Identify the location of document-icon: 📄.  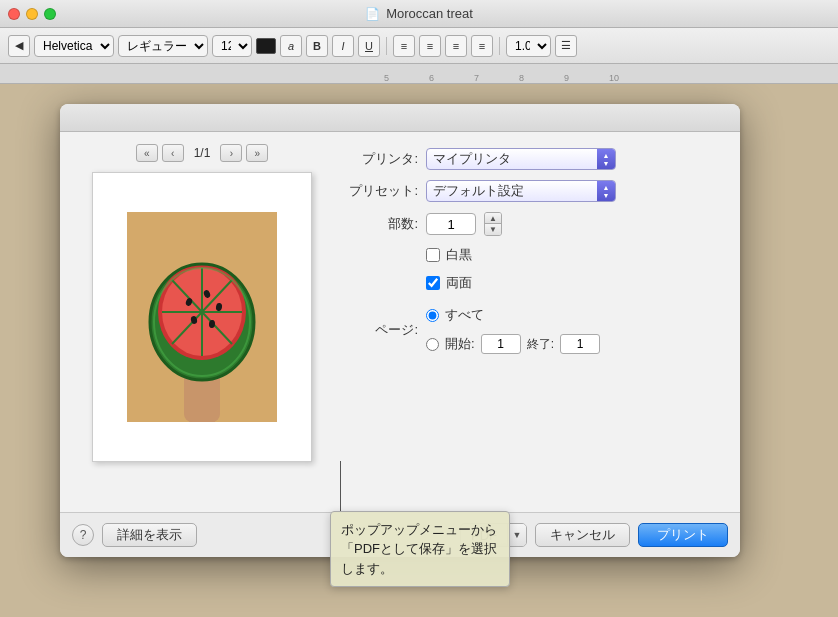
(372, 14).